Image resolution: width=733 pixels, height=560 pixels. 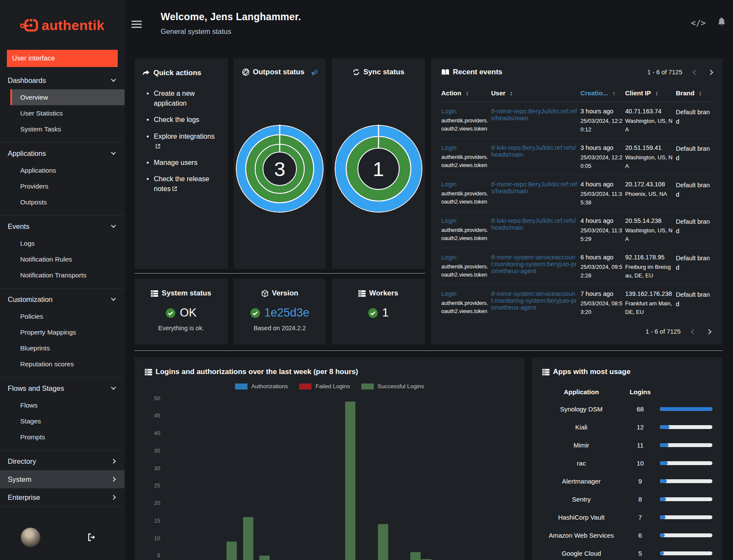 What do you see at coordinates (27, 154) in the screenshot?
I see `section-label: Applications` at bounding box center [27, 154].